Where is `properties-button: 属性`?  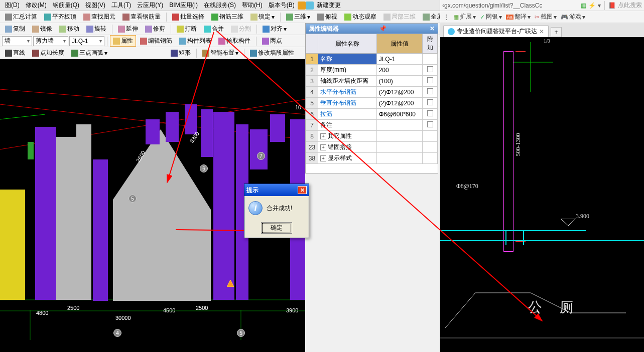 properties-button: 属性 is located at coordinates (123, 41).